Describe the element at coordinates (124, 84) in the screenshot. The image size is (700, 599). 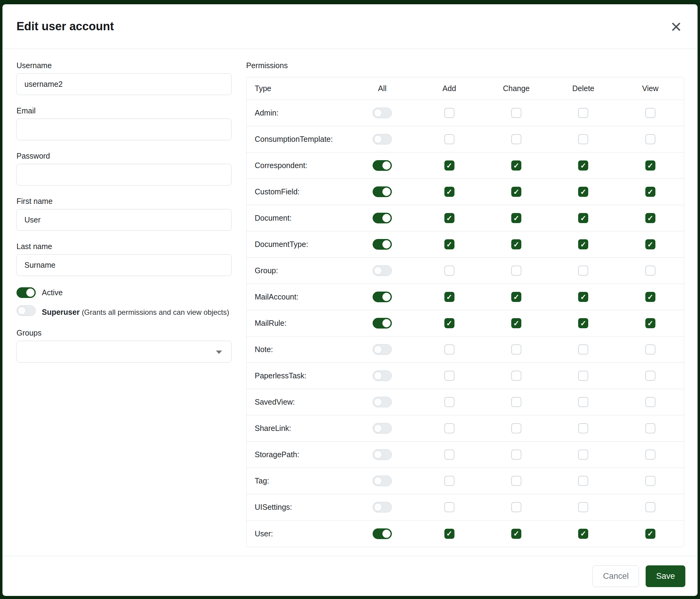
I see `username-input` at that location.